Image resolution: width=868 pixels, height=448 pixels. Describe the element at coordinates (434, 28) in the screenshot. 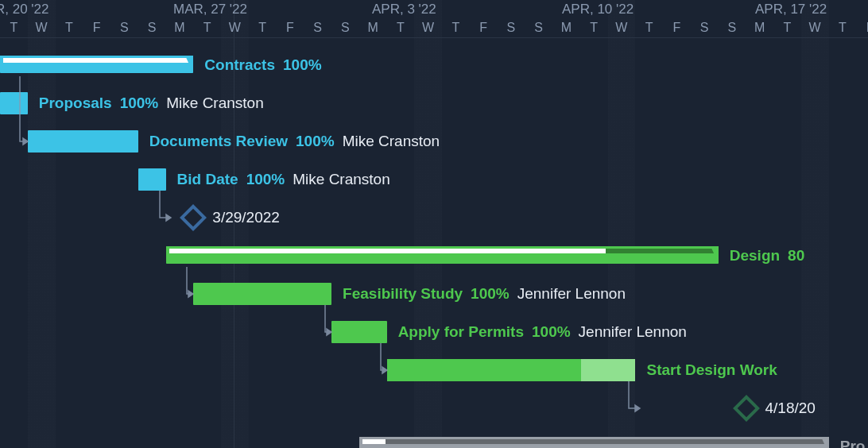

I see `day-row: TWTFSSMTWTFSSMTWTFSSMTWTFSSMTWTFSSMTWTF` at that location.